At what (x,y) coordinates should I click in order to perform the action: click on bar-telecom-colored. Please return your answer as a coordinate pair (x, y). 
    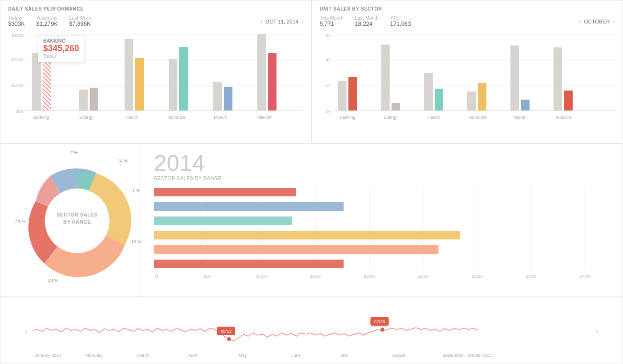
    Looking at the image, I should click on (272, 82).